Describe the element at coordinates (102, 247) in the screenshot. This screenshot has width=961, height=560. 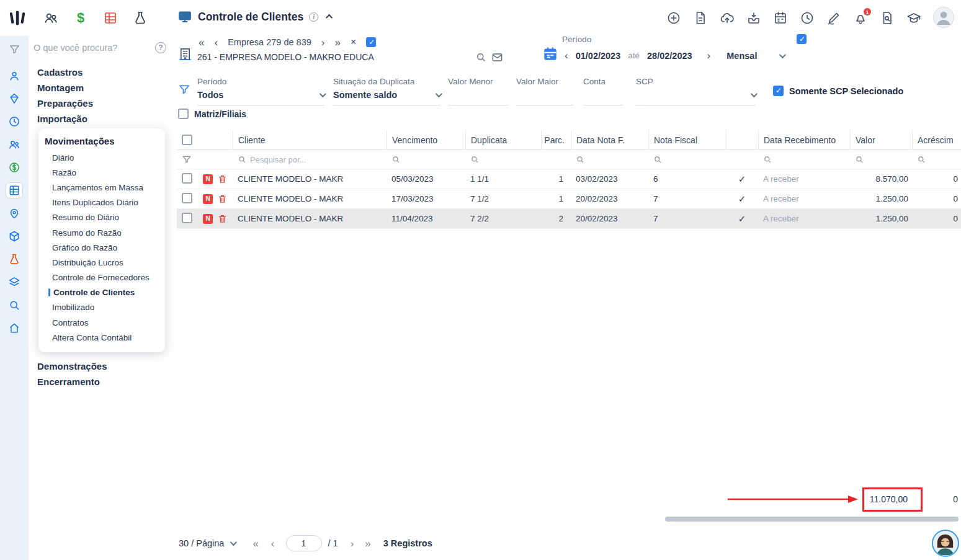
I see `submenu-item-grafico-razao: Gráfico do Razão` at that location.